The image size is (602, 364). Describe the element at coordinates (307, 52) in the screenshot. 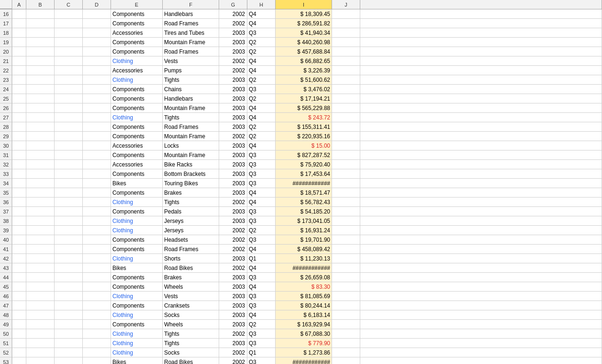

I see `table-row: ComponentsRoad Frames2003Q2$ 457,688.84` at that location.